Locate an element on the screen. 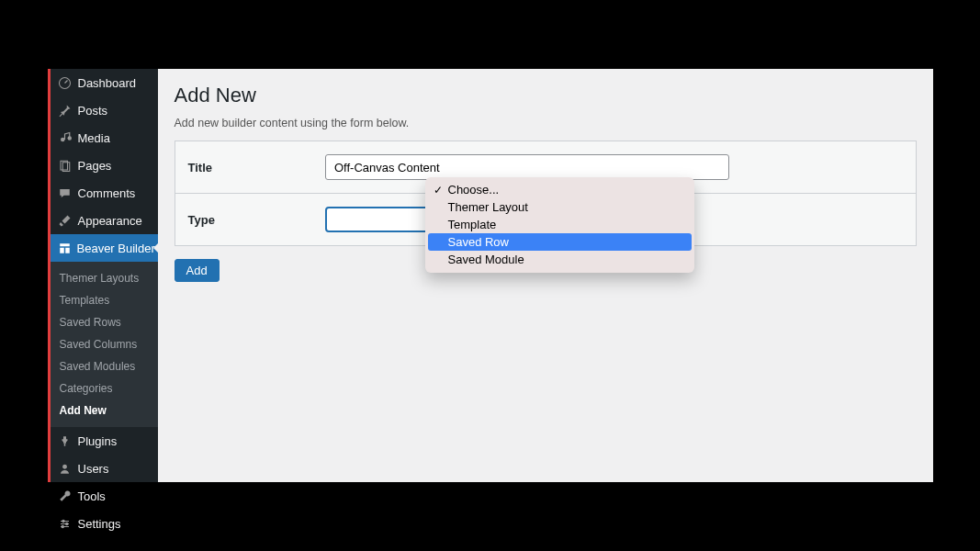  sidebar-item-label: Media is located at coordinates (94, 138).